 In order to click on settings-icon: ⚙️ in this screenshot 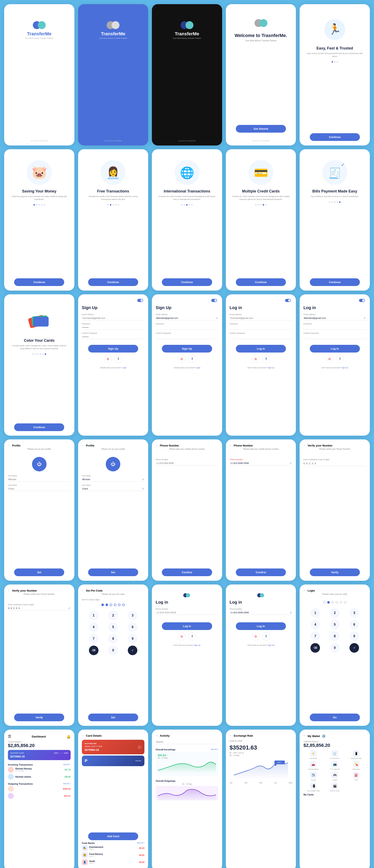, I will do `click(324, 736)`.